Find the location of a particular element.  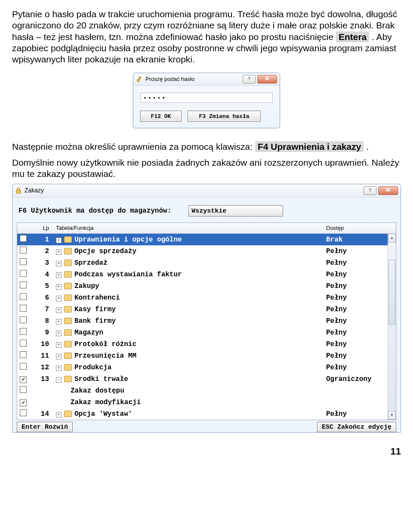

row-label-cell: +Uprawnienia i opcje ogólne is located at coordinates (190, 240).